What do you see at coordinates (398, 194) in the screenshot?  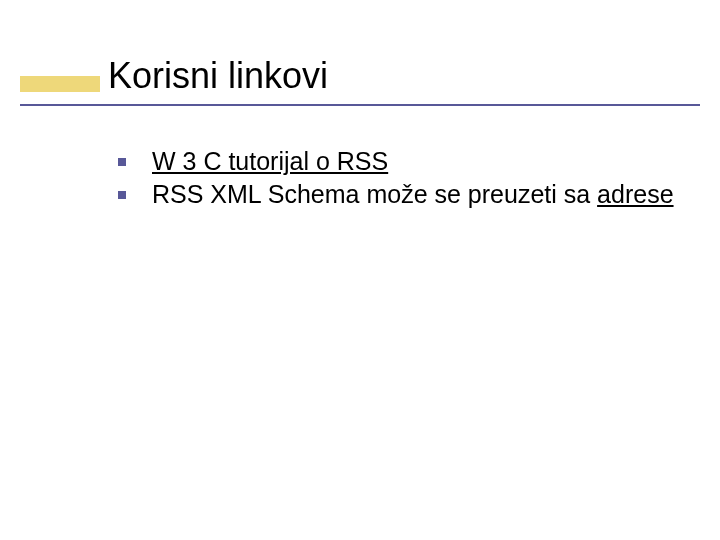 I see `list-item: RSS XML Schema može se preuzeti sa adres…` at bounding box center [398, 194].